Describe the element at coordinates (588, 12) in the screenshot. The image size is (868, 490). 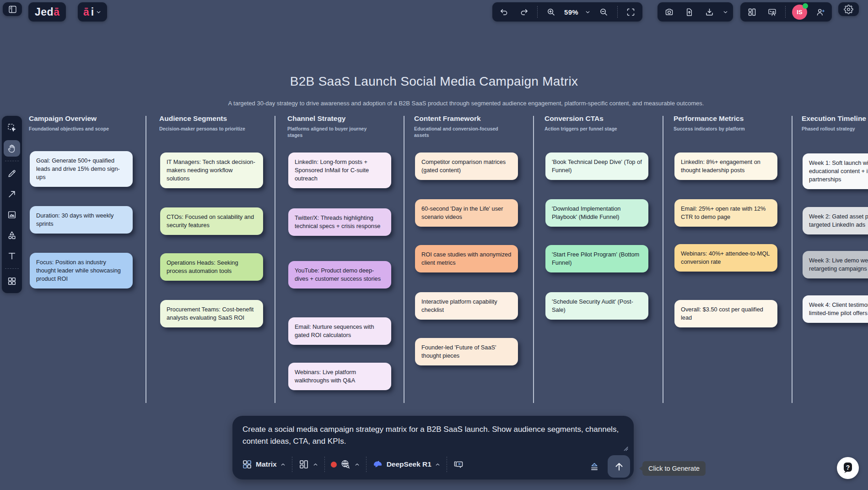
I see `zoom-dropdown-chevron-icon` at that location.